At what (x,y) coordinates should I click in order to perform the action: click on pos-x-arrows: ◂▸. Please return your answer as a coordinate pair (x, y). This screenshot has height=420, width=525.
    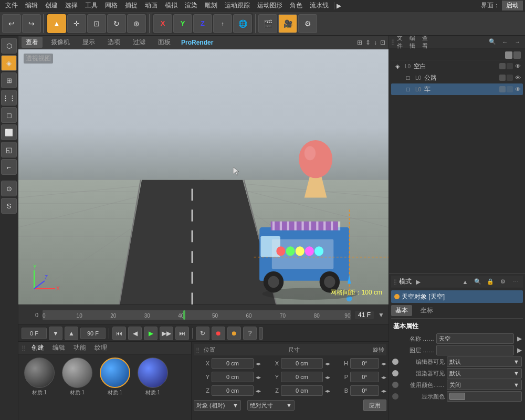
    Looking at the image, I should click on (258, 363).